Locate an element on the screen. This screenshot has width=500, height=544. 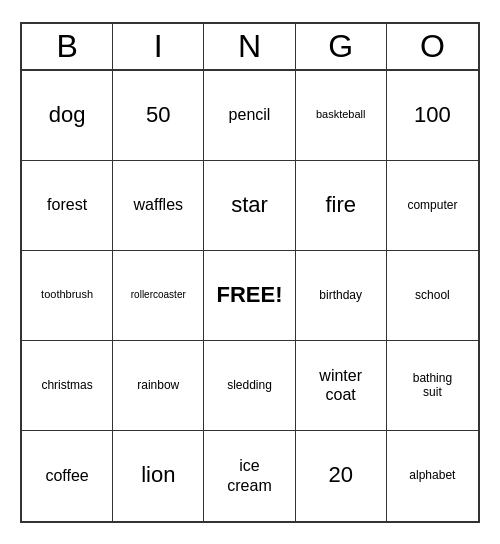
header-letter-G: G is located at coordinates (342, 46).